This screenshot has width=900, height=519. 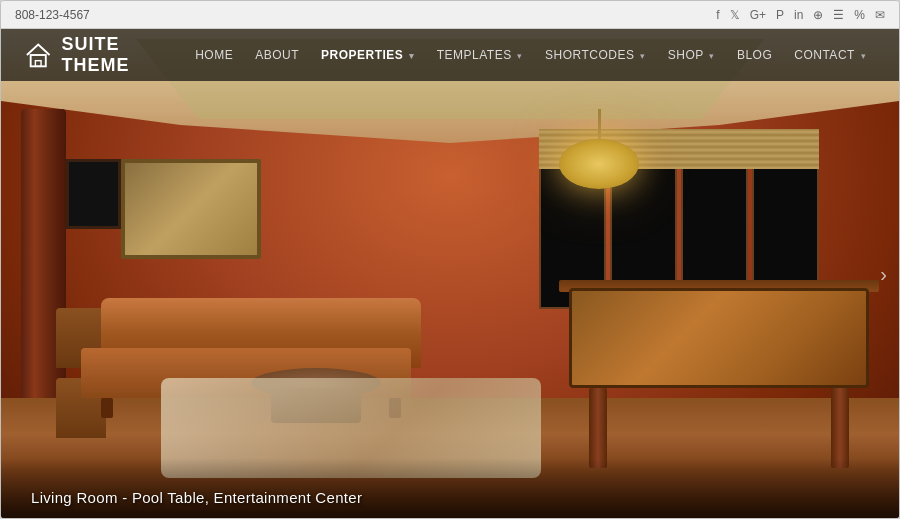 I want to click on email-icon: ✉, so click(x=880, y=15).